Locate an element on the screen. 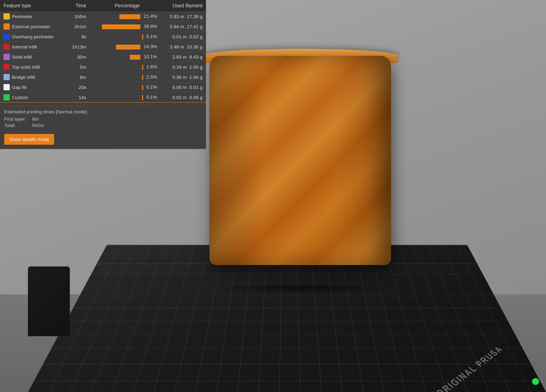 This screenshot has height=392, width=546. time-cell: 8m is located at coordinates (78, 77).